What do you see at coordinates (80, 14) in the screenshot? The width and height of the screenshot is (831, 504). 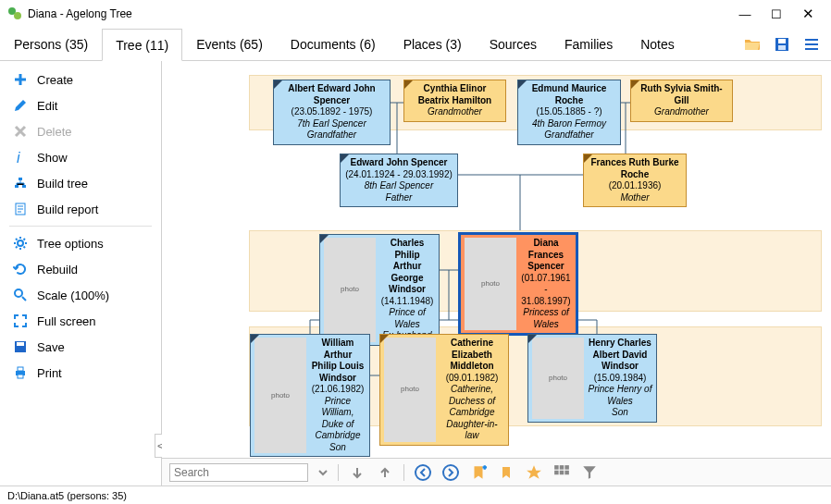 I see `window-title: Diana - Agelong Tree` at bounding box center [80, 14].